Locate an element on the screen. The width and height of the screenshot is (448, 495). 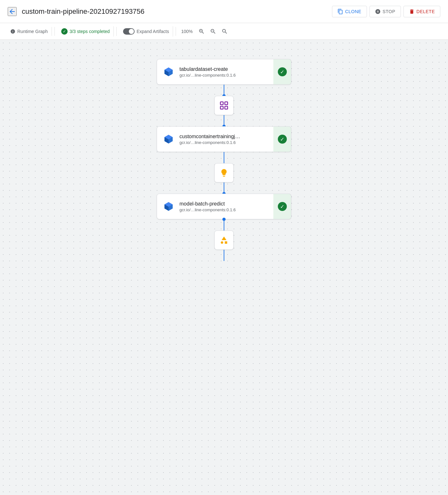
divider3 is located at coordinates (176, 31).